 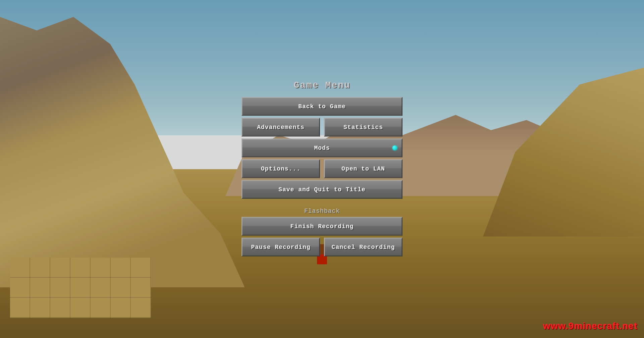 I want to click on cancel-recording-button: Cancel Recording, so click(x=363, y=247).